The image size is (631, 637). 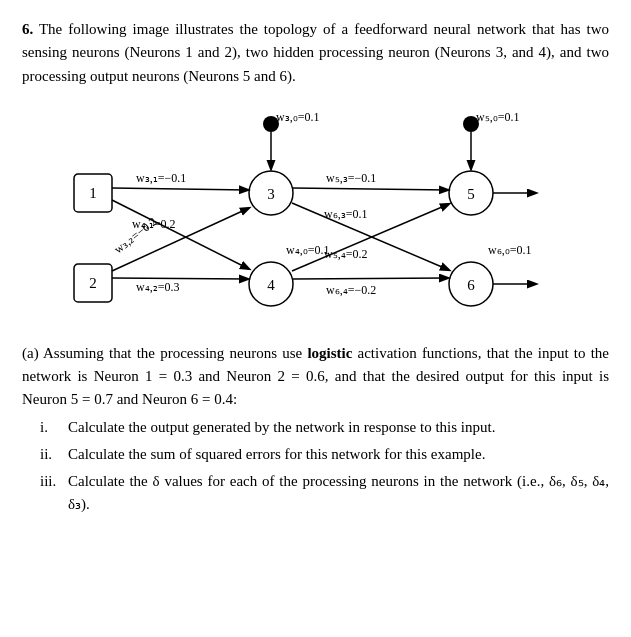 What do you see at coordinates (346, 254) in the screenshot?
I see `svg-text: w₅,₄=0.2` at bounding box center [346, 254].